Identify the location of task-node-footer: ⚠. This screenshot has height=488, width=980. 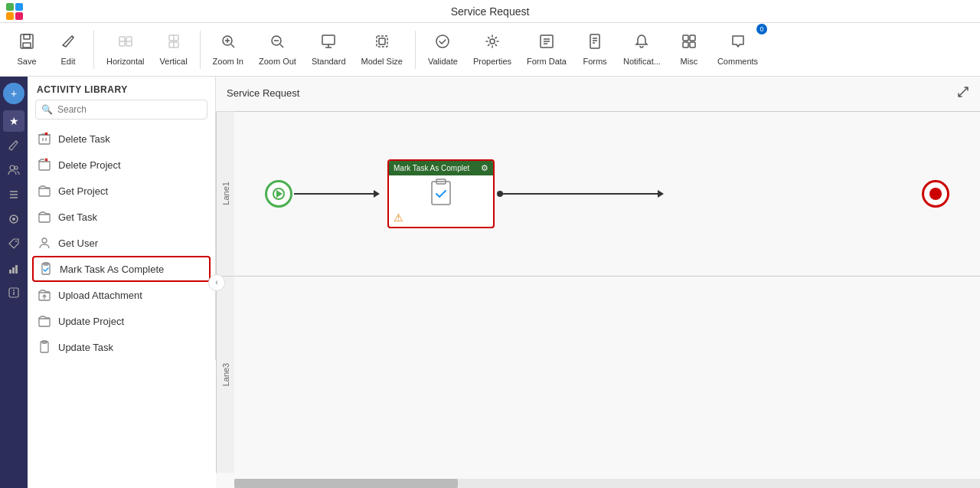
(441, 218).